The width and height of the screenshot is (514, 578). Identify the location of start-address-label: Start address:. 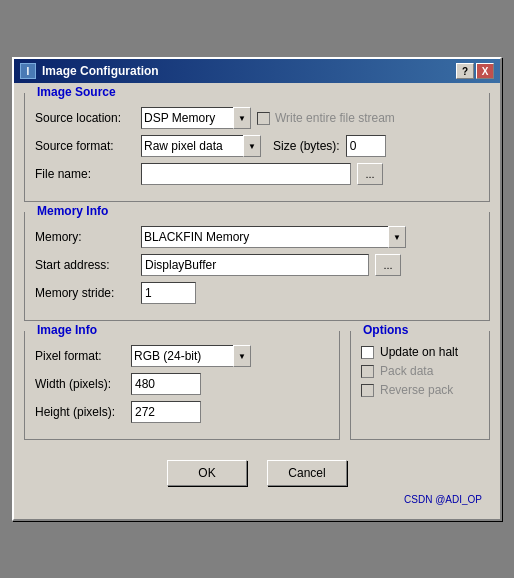
(85, 265).